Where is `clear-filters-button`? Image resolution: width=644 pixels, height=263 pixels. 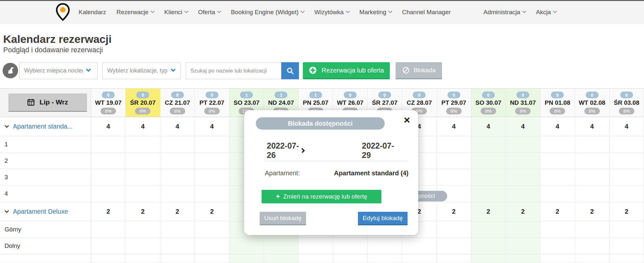
clear-filters-button is located at coordinates (10, 71).